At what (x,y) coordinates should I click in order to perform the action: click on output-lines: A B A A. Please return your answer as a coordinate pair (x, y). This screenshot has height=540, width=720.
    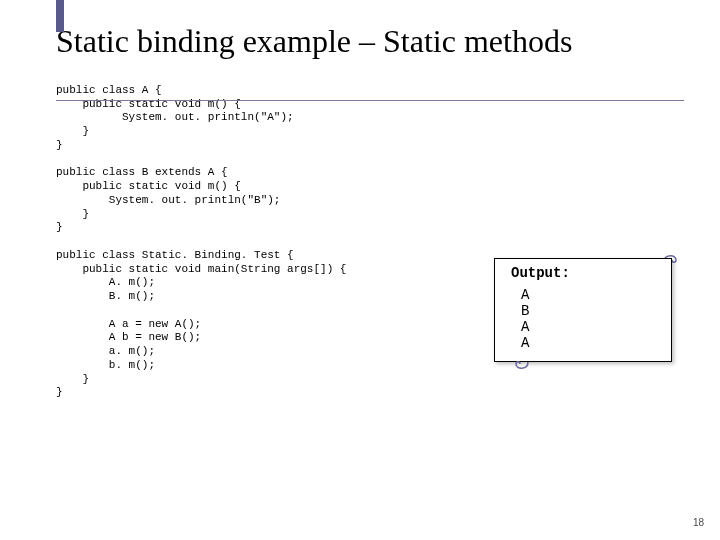
    Looking at the image, I should click on (586, 319).